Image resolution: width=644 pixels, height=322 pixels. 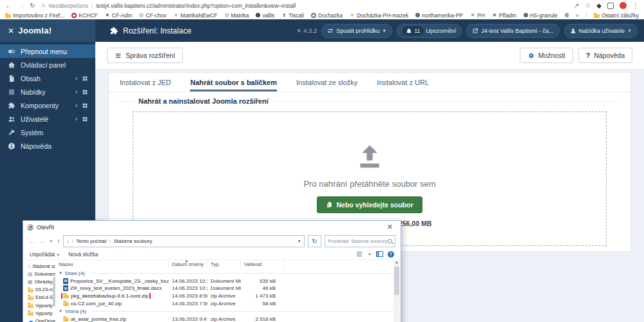 What do you see at coordinates (228, 281) in the screenshot?
I see `file-row: WPropozice_SV__Konopiste_23-_cesky_fouse…` at bounding box center [228, 281].